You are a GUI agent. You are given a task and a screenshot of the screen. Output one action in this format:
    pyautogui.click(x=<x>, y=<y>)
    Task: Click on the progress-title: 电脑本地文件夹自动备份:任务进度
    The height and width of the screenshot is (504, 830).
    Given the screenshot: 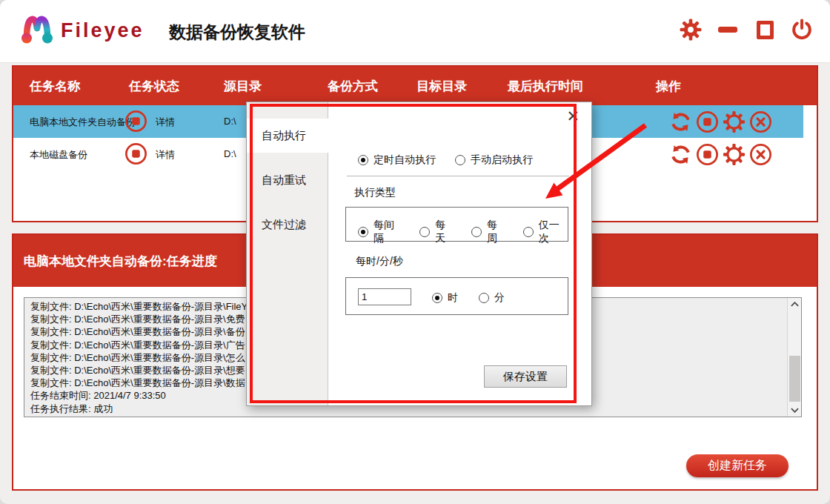 What is the action you would take?
    pyautogui.click(x=120, y=261)
    